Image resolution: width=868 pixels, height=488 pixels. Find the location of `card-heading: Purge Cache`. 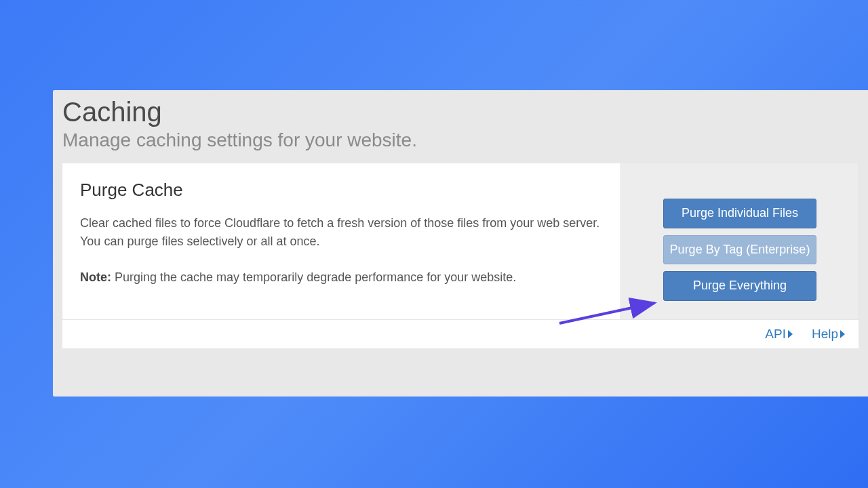

card-heading: Purge Cache is located at coordinates (342, 190).